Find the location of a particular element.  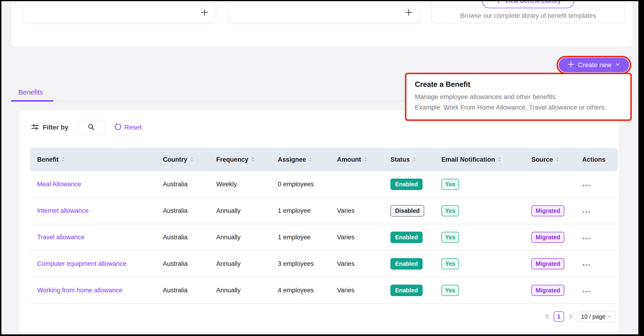

view-benefit-library-button: View Benefit Library is located at coordinates (528, 5).